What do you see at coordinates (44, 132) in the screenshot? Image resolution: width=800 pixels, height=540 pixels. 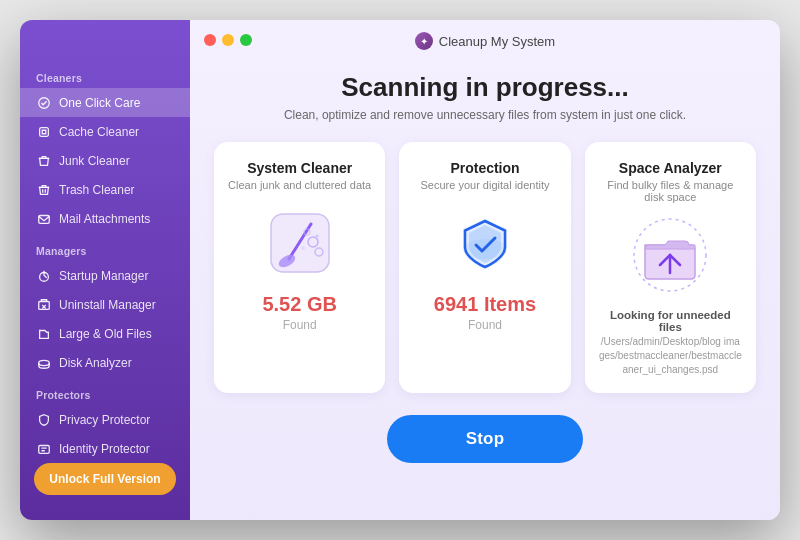 I see `cache-cleaner-icon` at bounding box center [44, 132].